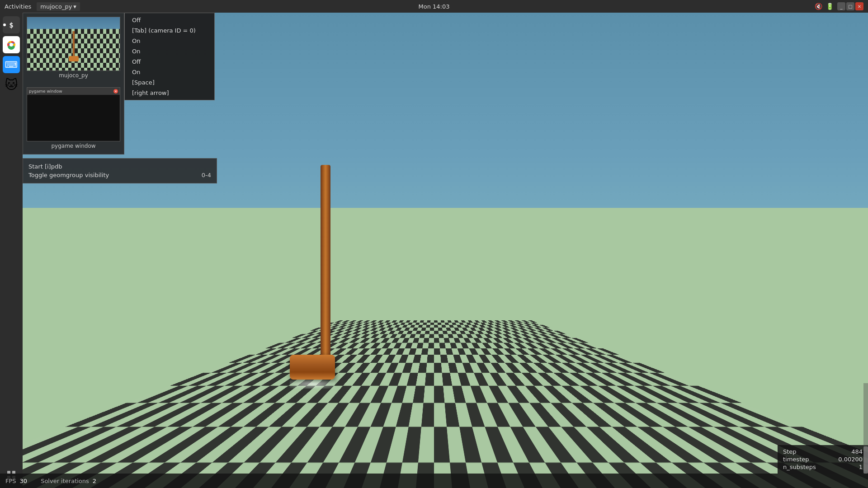 The image size is (868, 488). Describe the element at coordinates (823, 467) in the screenshot. I see `nsubsteps-row: n_substeps 1` at that location.